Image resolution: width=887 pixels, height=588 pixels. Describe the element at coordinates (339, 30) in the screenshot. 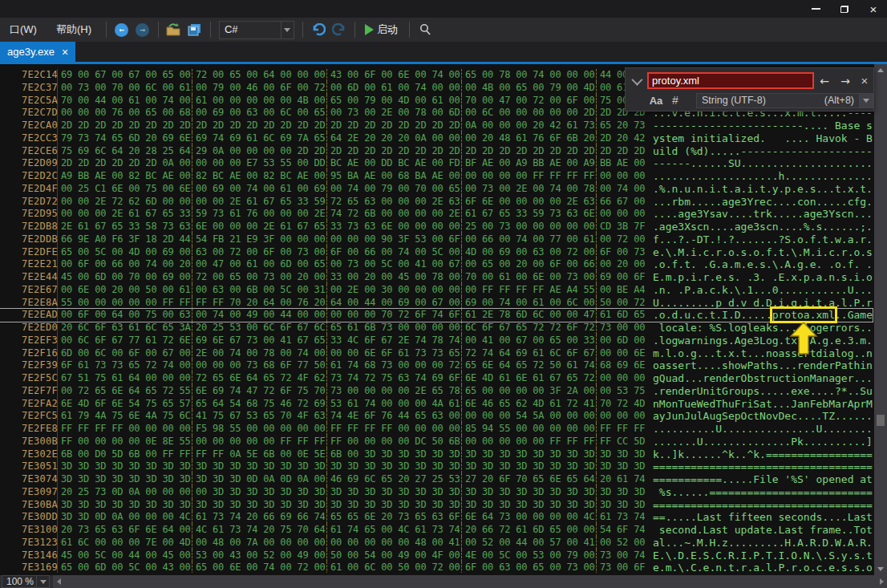

I see `redo-button` at that location.